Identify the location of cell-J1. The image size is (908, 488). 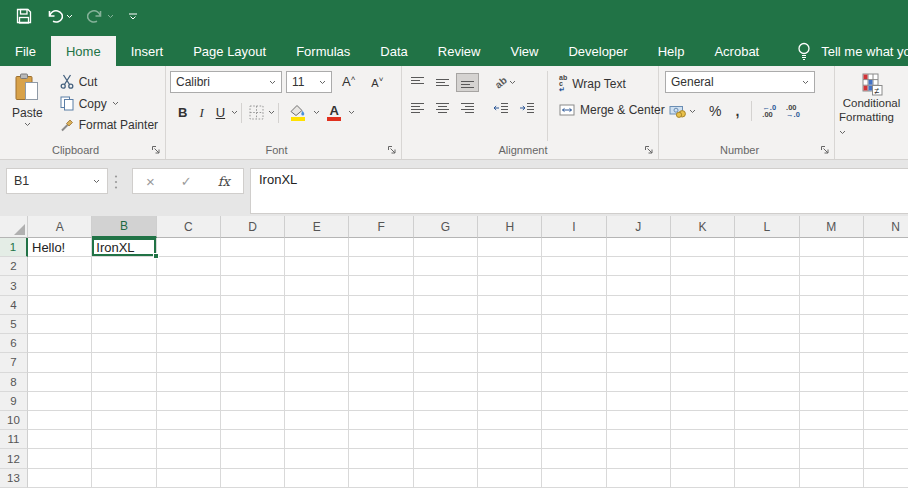
(639, 248).